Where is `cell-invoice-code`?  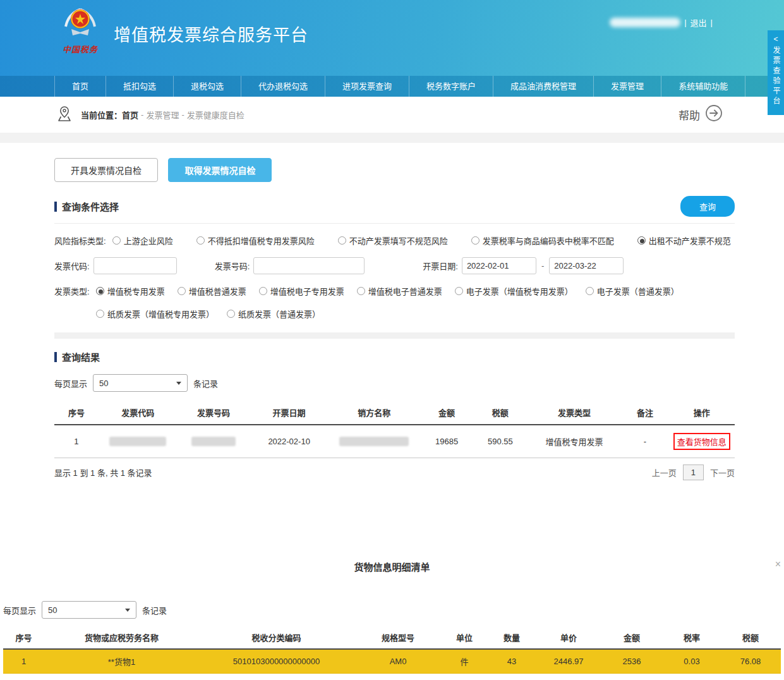 cell-invoice-code is located at coordinates (138, 441).